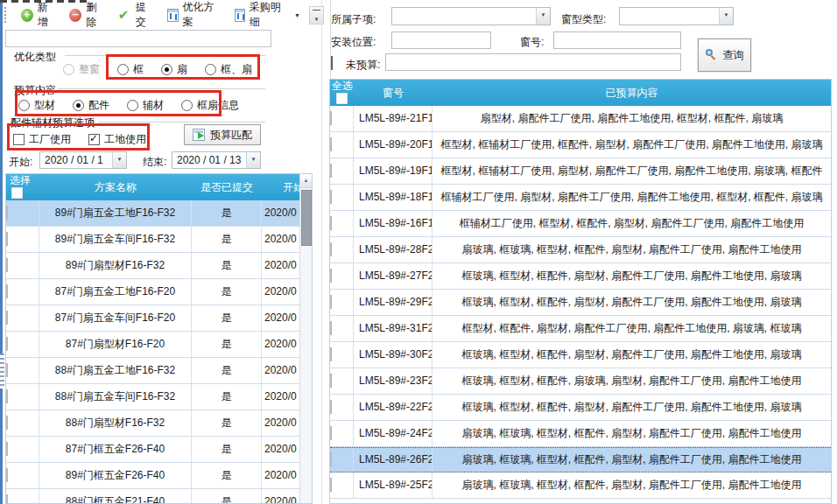 Image resolution: width=837 pixels, height=504 pixels. Describe the element at coordinates (580, 303) in the screenshot. I see `window-table-row: LM5L-89#-29F27 框玻璃, 框型材, 框配件, 扇型材, 扇配件工厂…` at that location.